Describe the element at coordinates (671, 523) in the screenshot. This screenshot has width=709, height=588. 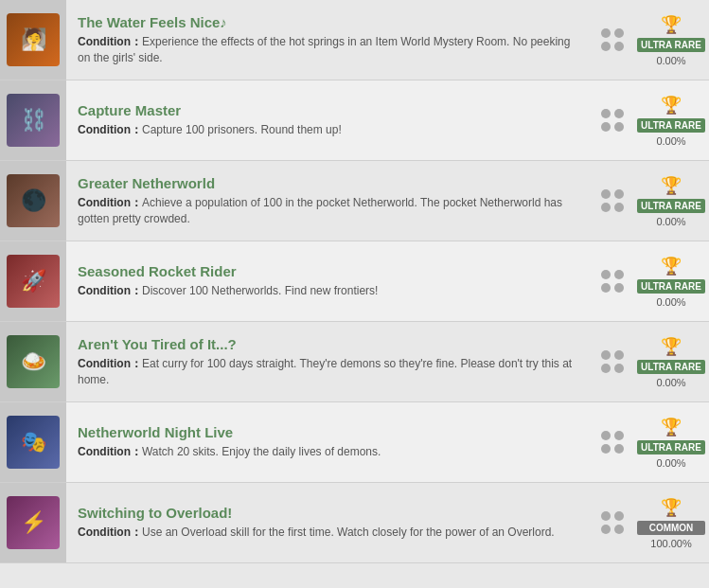
I see `achievement-badge: 🏆COMMON100.00%` at that location.